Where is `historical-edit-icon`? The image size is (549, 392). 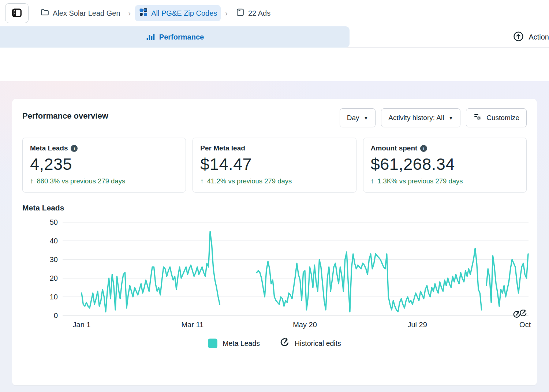 historical-edit-icon is located at coordinates (285, 343).